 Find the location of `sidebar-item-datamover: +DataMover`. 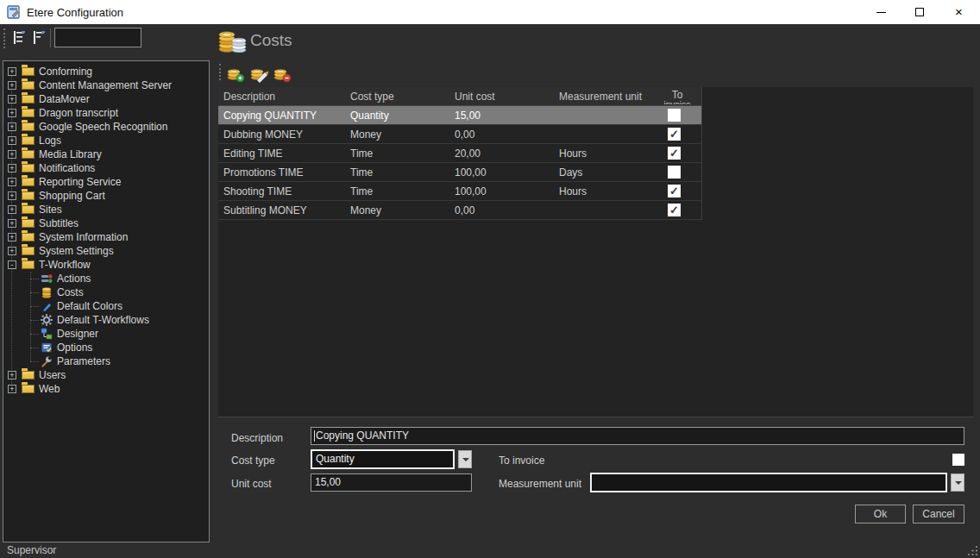

sidebar-item-datamover: +DataMover is located at coordinates (106, 99).